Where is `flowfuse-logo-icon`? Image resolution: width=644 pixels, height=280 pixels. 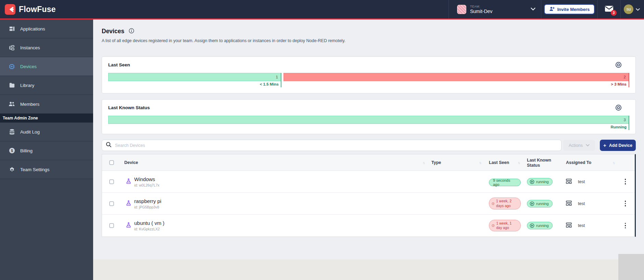 flowfuse-logo-icon is located at coordinates (10, 10).